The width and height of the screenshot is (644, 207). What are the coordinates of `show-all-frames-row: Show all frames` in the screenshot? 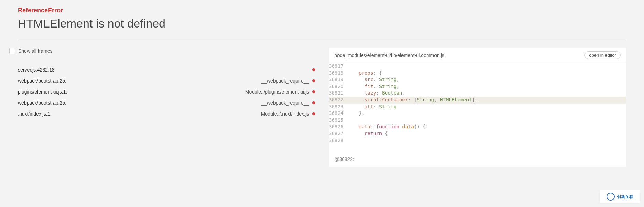 It's located at (162, 51).